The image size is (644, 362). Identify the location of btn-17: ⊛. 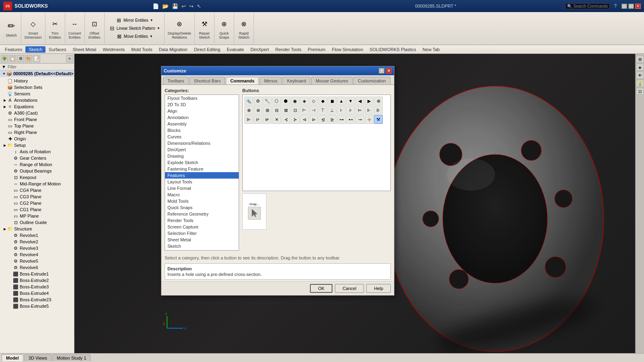
(258, 110).